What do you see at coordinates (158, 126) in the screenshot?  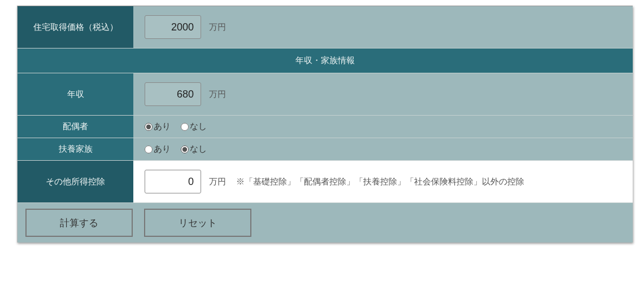 I see `spouse-option-yes: あり` at bounding box center [158, 126].